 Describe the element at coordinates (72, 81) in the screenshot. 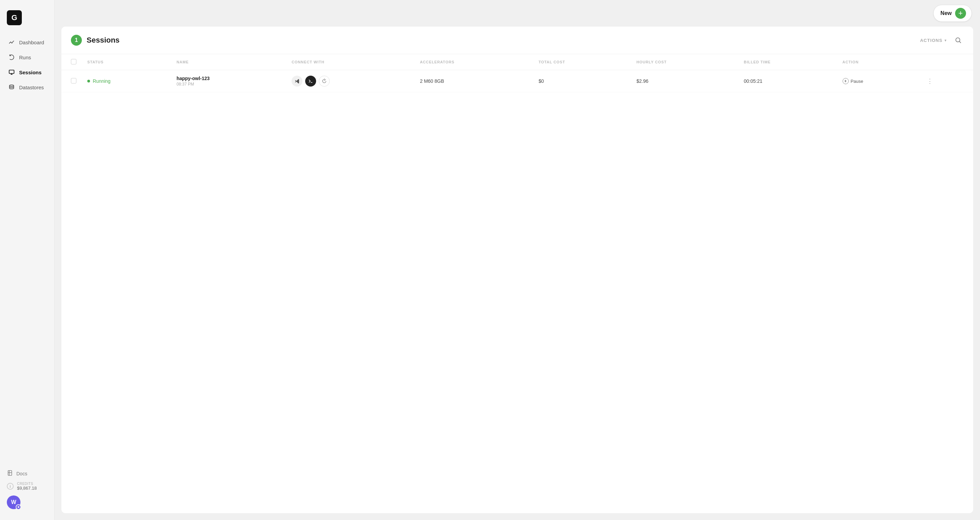

I see `row-checkbox-cell` at that location.